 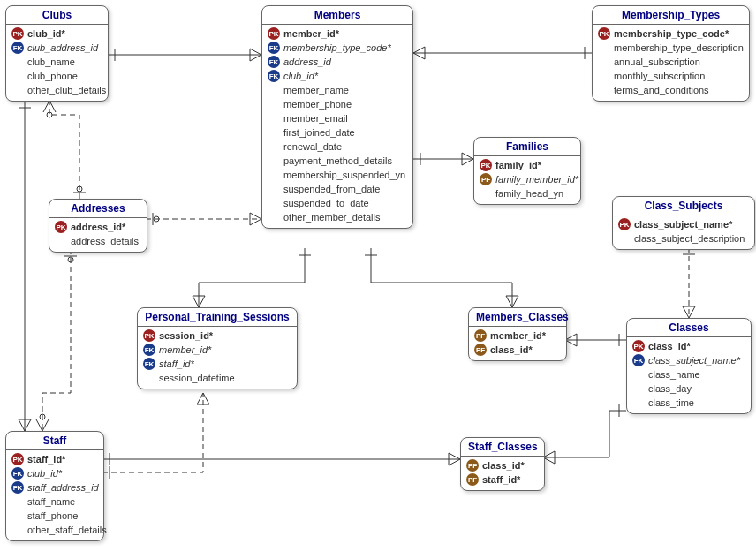 I want to click on attribute-name: club_name, so click(x=51, y=62).